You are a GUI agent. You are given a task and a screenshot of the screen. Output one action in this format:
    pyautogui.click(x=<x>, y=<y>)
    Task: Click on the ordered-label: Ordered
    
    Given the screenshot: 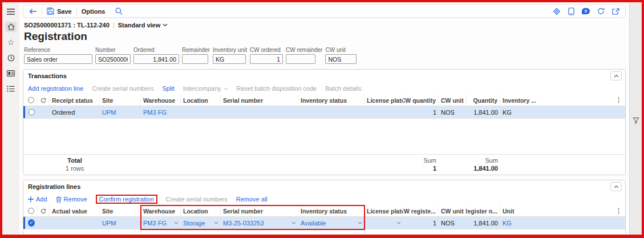 What is the action you would take?
    pyautogui.click(x=156, y=50)
    